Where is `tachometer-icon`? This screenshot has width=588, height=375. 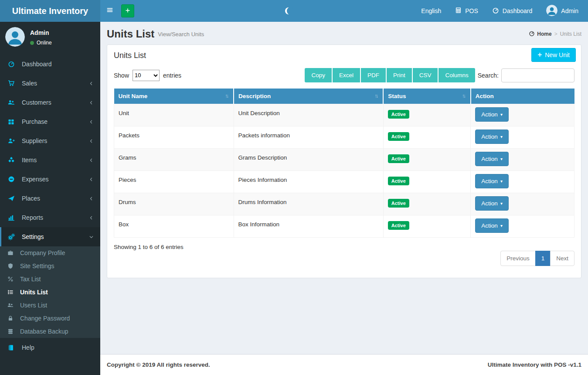 tachometer-icon is located at coordinates (496, 11).